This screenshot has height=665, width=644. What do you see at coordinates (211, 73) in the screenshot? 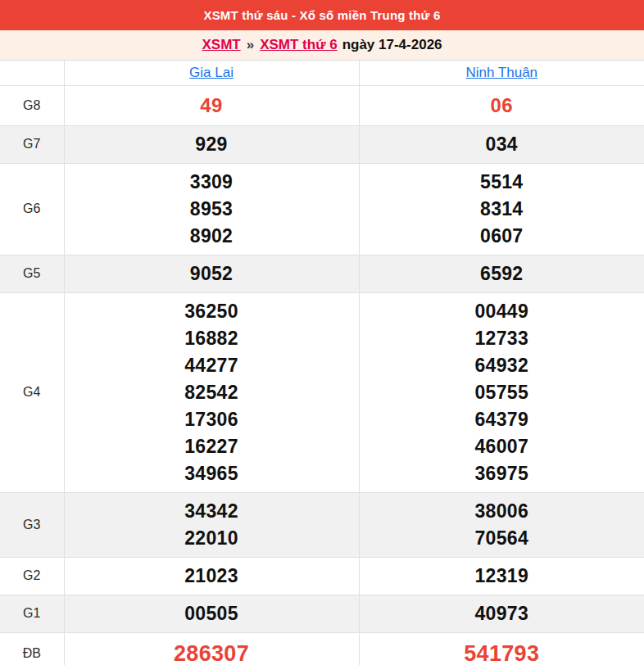
I see `province-header-cell: Gia Lai` at bounding box center [211, 73].